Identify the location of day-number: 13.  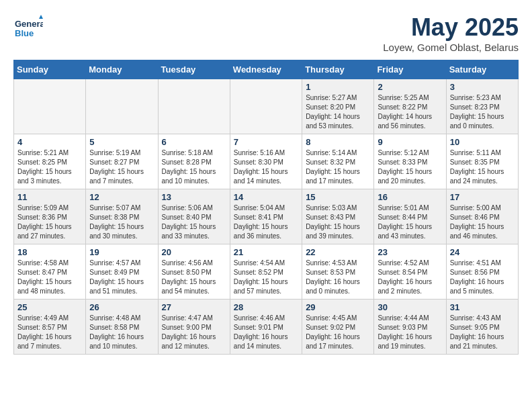
(194, 197).